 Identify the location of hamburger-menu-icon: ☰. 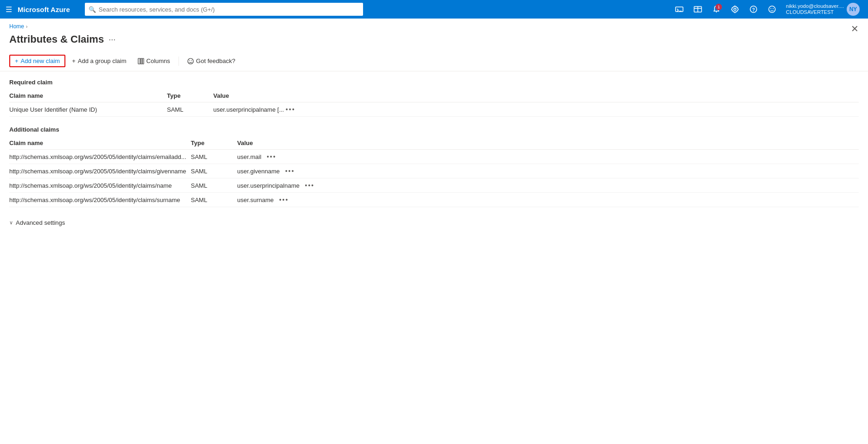
(9, 9).